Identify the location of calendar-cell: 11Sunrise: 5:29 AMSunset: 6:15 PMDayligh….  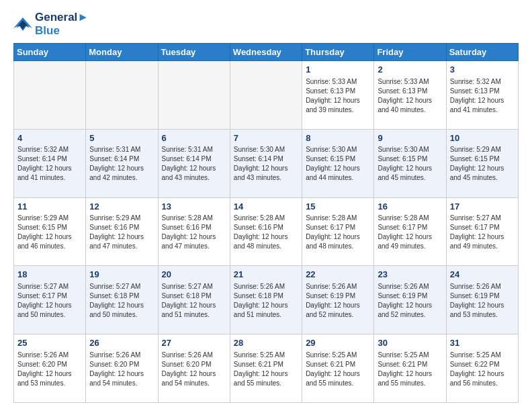
(50, 232).